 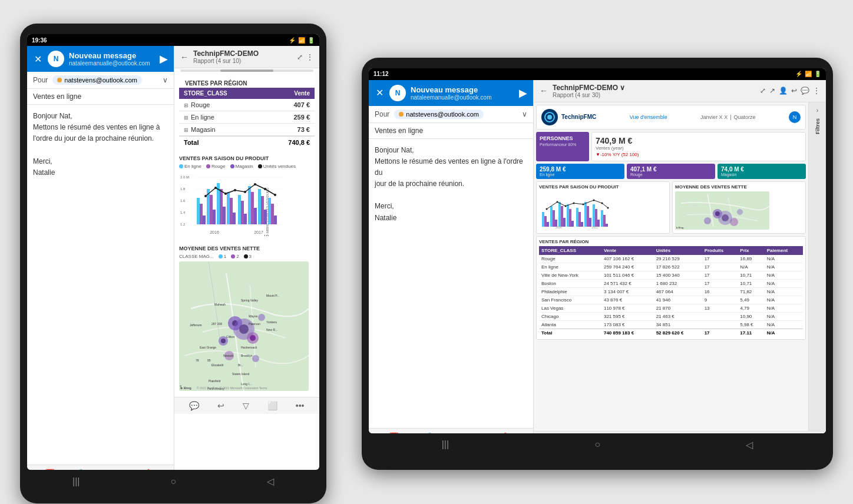 What do you see at coordinates (671, 308) in the screenshot?
I see `detail-row-lv: Las Vegas 110 978 € 21 870 13 4,79 N/A` at bounding box center [671, 308].